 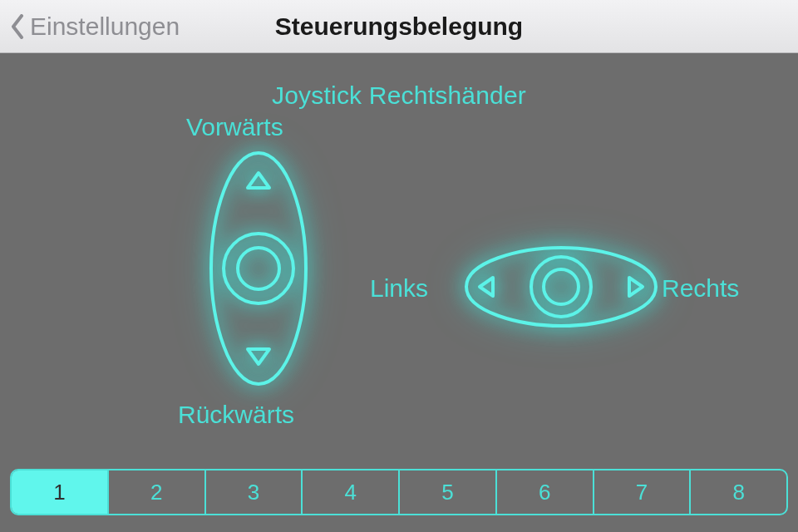 What do you see at coordinates (351, 492) in the screenshot?
I see `page-option-4: 4` at bounding box center [351, 492].